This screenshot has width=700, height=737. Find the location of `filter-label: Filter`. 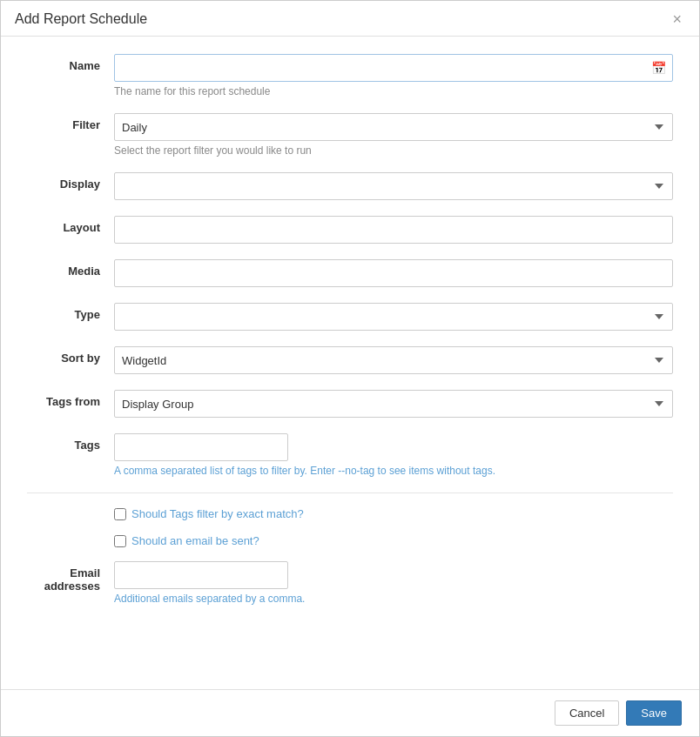

filter-label: Filter is located at coordinates (71, 122).